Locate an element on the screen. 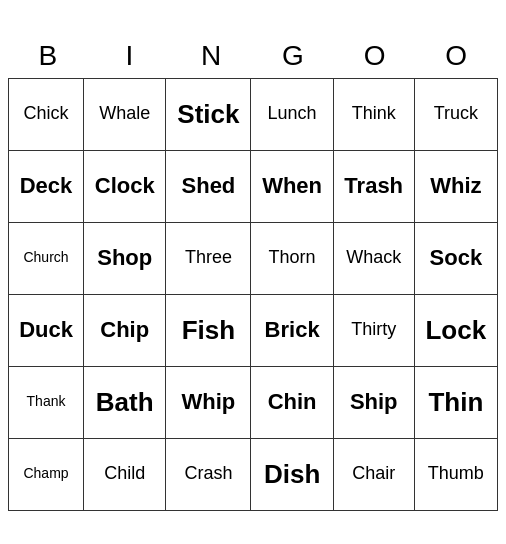 Image resolution: width=506 pixels, height=544 pixels. table-row: ThankBathWhipChinShipThin is located at coordinates (254, 402).